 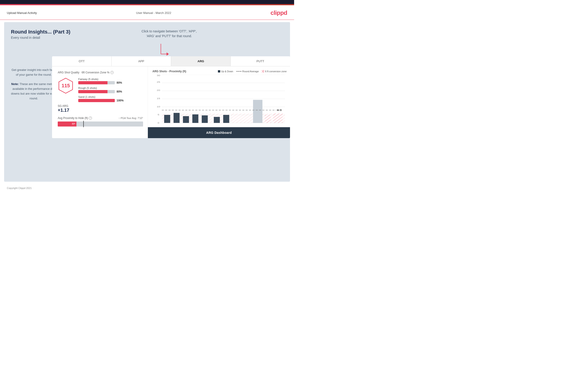 I want to click on info-note: Note:, so click(x=15, y=84).